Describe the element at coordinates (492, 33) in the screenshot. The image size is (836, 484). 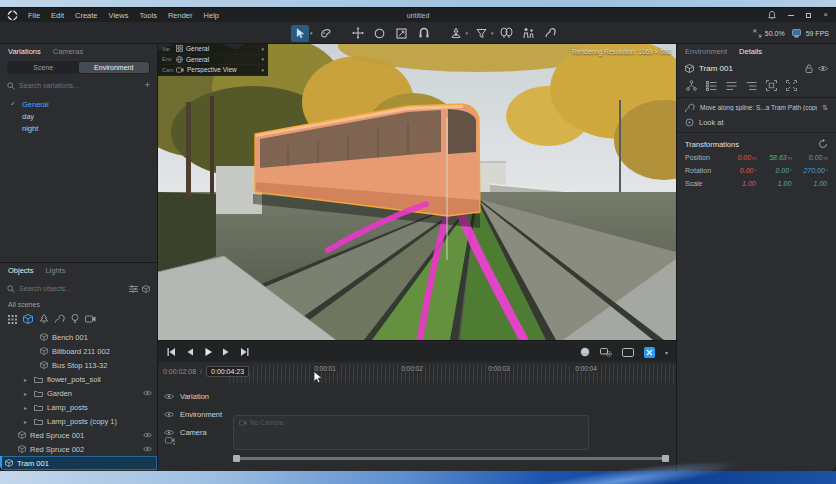
I see `filter-tool-caret-icon: ▾` at that location.